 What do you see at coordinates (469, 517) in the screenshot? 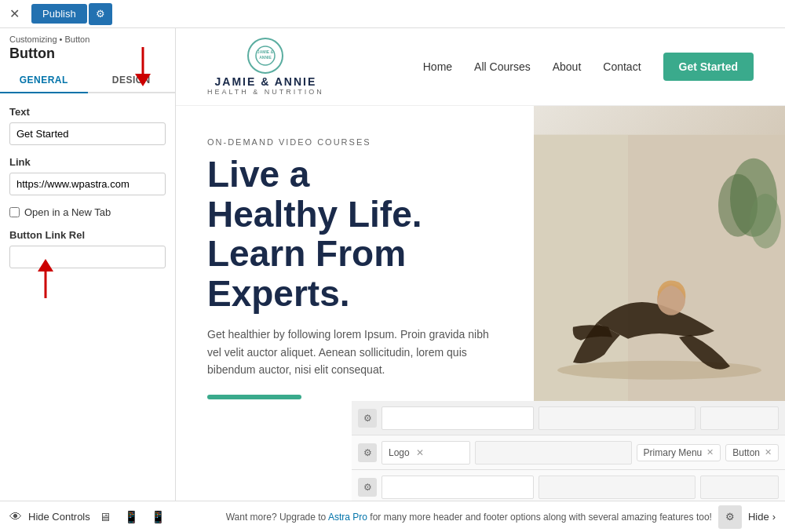
I see `upgrade-message: Want more? Upgrade to Astra Pro for many…` at bounding box center [469, 517].